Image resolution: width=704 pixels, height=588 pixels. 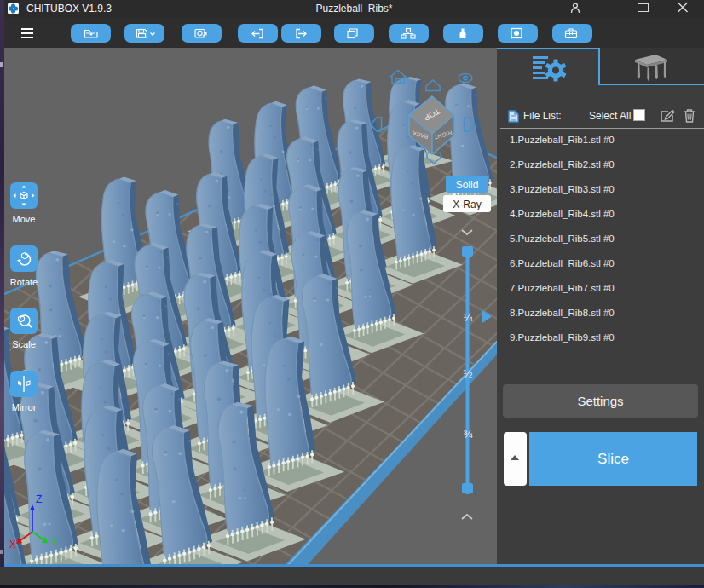 I want to click on svg-text: Y, so click(x=55, y=542).